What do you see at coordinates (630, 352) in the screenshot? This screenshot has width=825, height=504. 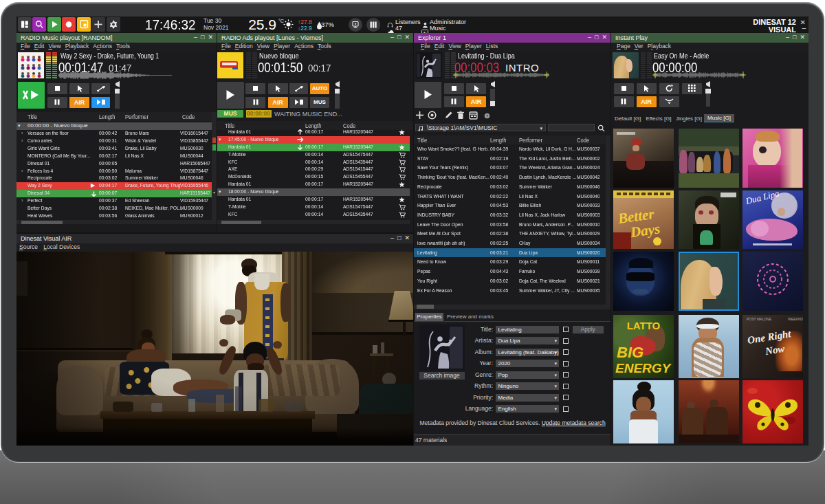 I see `svg-text: BIG` at bounding box center [630, 352].